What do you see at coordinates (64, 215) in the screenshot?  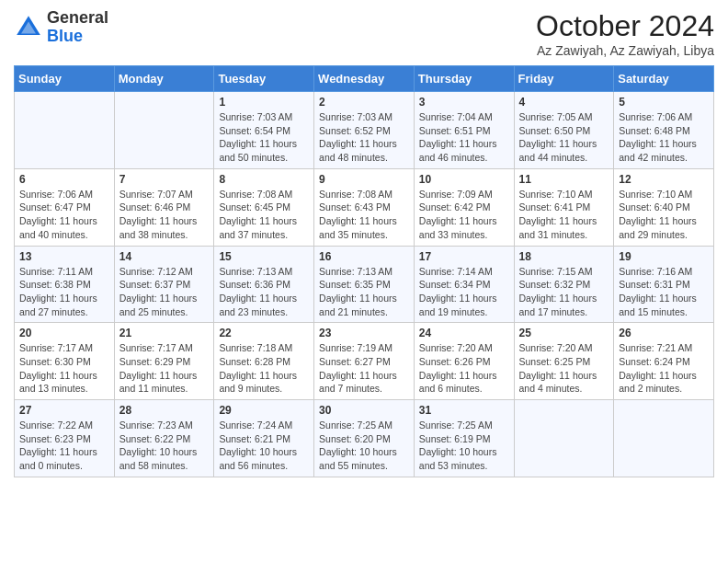 I see `day-info: Sunrise: 7:06 AM Sunset: 6:47 PM Dayligh…` at bounding box center [64, 215].